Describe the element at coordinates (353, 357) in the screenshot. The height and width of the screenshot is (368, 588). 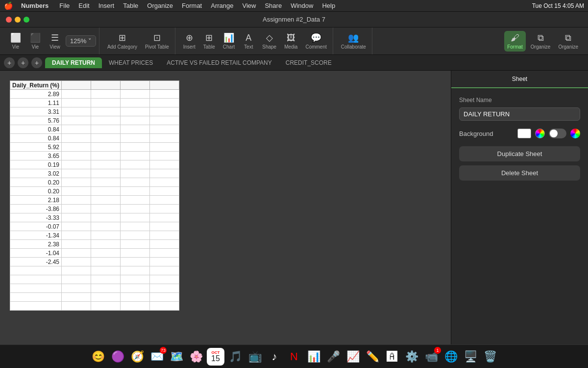
I see `dock-stocks: 📈` at that location.